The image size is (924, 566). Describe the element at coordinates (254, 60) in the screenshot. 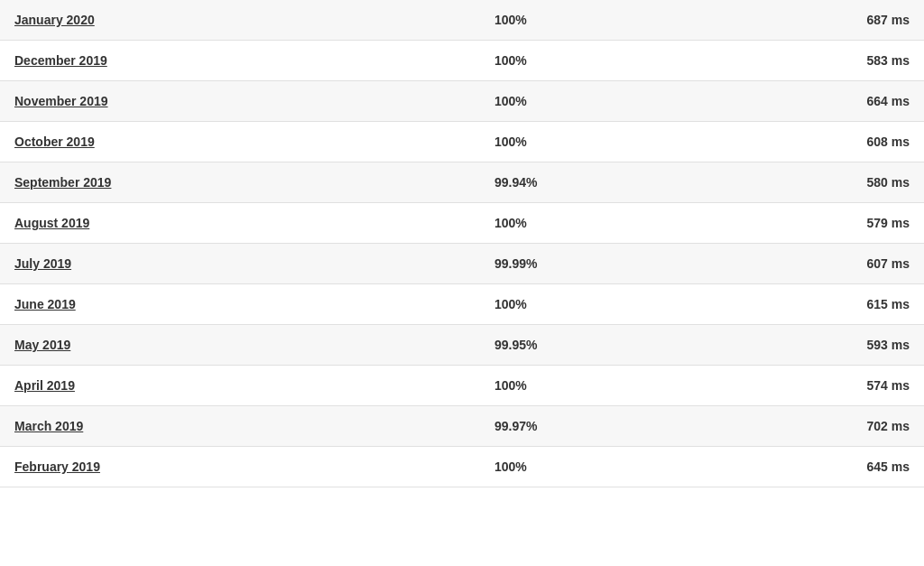

I see `month-column: December 2019` at that location.